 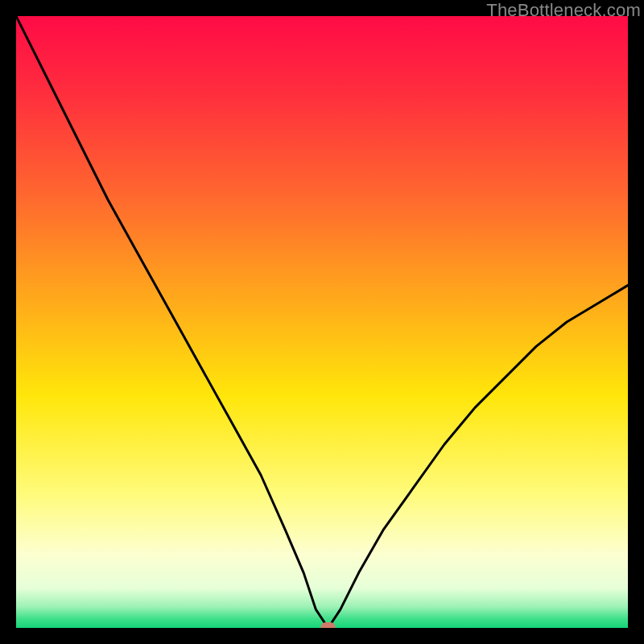 I want to click on watermark-label: TheBottleneck.com, so click(x=564, y=10).